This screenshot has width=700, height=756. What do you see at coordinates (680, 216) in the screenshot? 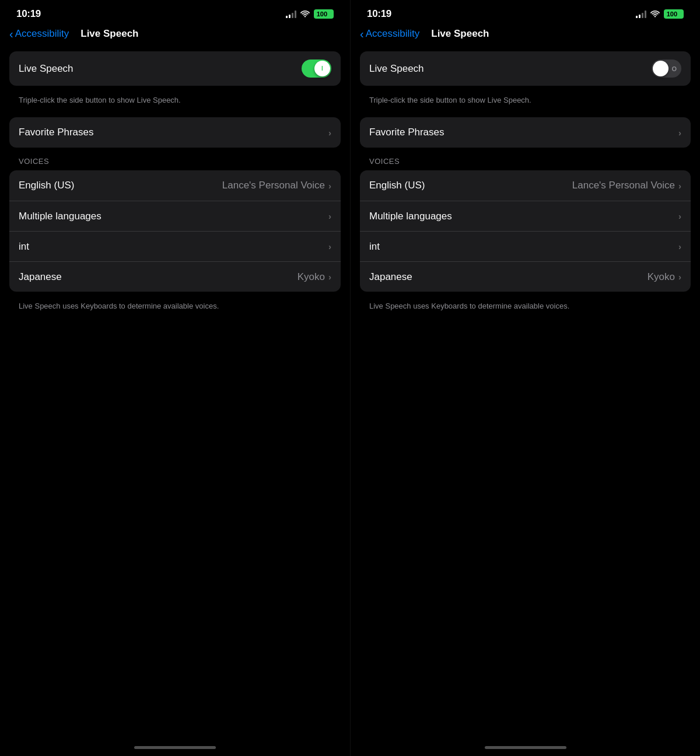
I see `voices-chevron-1-right: ›` at bounding box center [680, 216].